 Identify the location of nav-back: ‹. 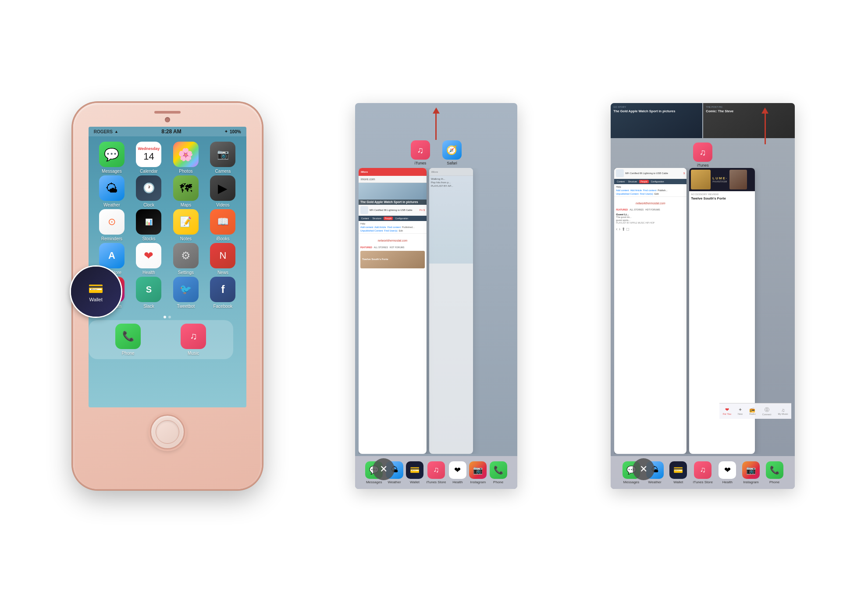
(616, 229).